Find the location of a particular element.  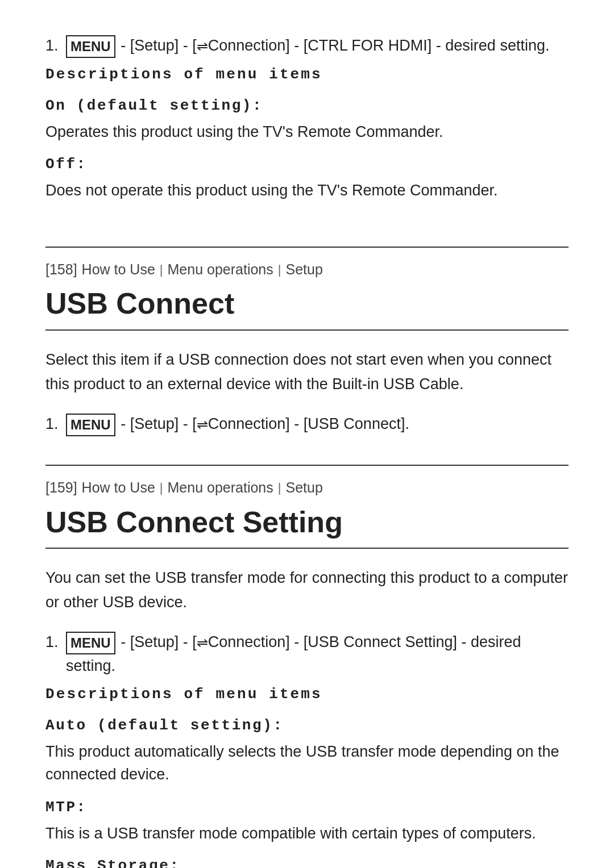

breadcrumb-sep1: | is located at coordinates (161, 269).